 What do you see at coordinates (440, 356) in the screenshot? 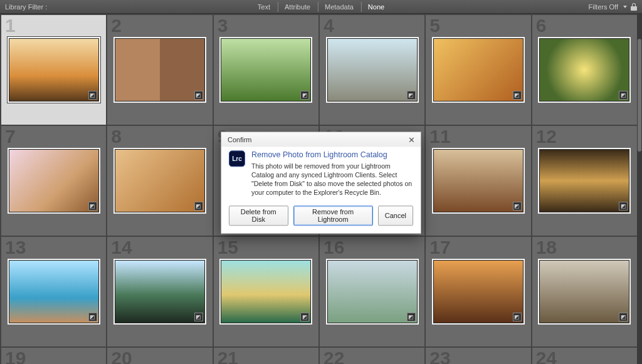
I see `cell-index: 23` at bounding box center [440, 356].